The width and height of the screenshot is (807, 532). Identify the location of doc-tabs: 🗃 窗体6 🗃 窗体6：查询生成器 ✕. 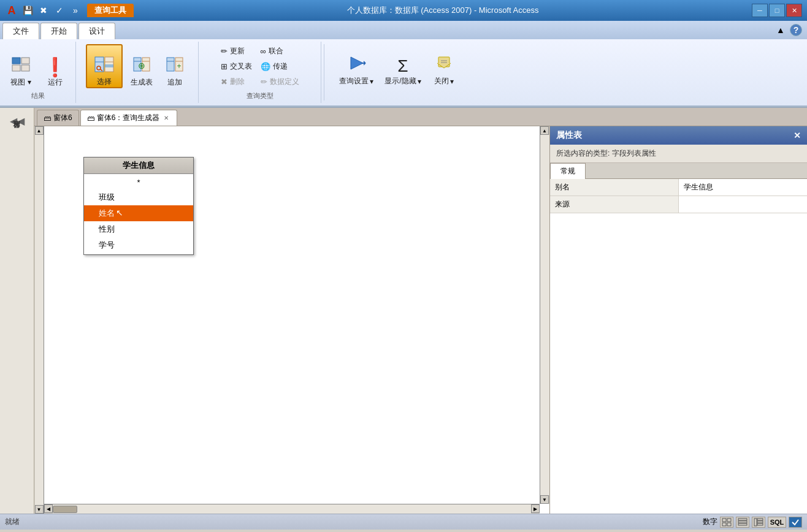
(421, 117).